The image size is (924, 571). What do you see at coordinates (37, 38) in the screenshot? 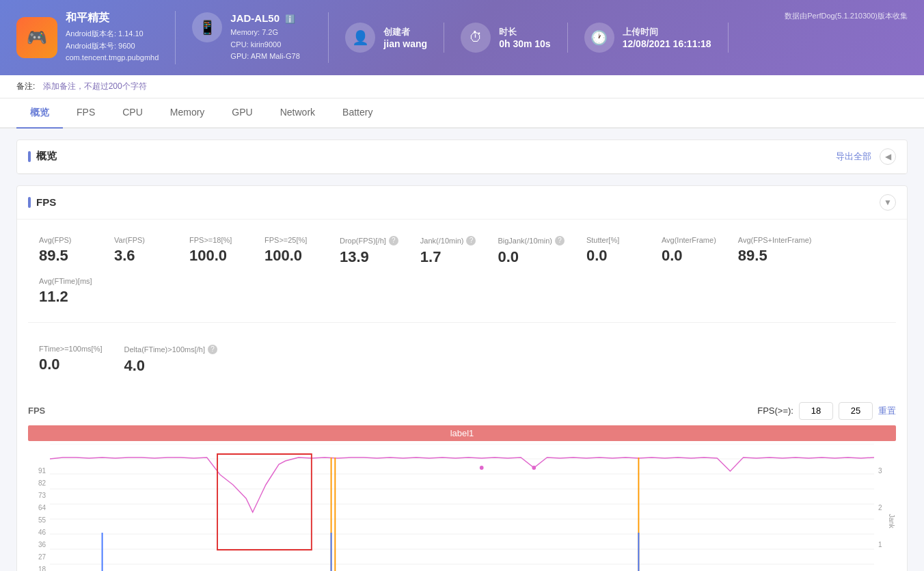
I see `app-icon: 🎮` at bounding box center [37, 38].